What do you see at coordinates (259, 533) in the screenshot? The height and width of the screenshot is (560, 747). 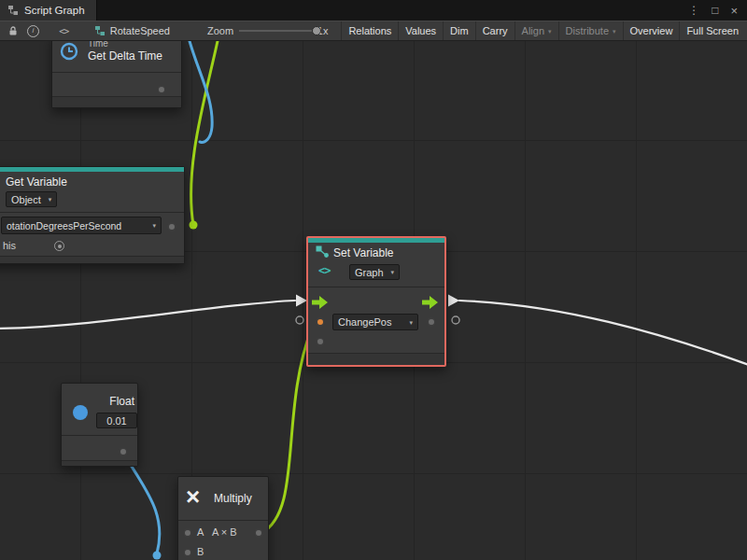 I see `multiply-output-port` at bounding box center [259, 533].